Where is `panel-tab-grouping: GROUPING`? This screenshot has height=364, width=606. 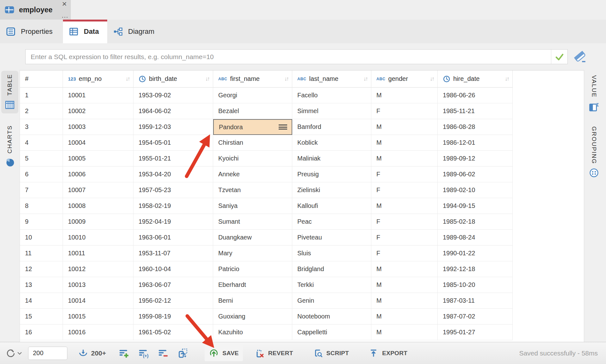
panel-tab-grouping: GROUPING is located at coordinates (594, 152).